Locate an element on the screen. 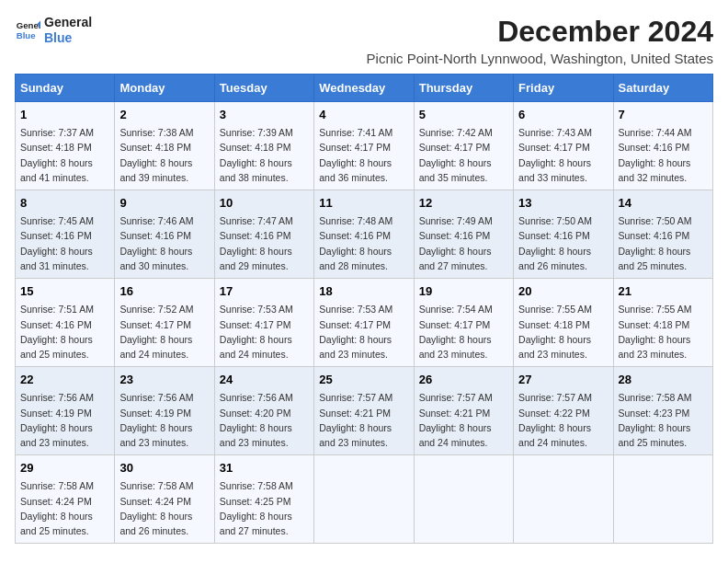 Image resolution: width=728 pixels, height=563 pixels. day-info: Sunrise: 7:58 AM Sunset: 4:23 PM Dayligh… is located at coordinates (655, 419).